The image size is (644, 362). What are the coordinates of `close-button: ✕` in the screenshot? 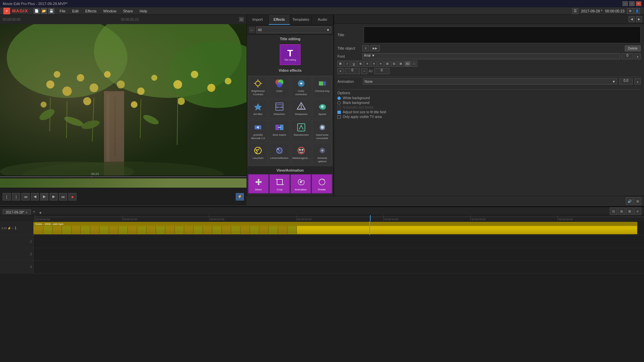 It's located at (639, 4).